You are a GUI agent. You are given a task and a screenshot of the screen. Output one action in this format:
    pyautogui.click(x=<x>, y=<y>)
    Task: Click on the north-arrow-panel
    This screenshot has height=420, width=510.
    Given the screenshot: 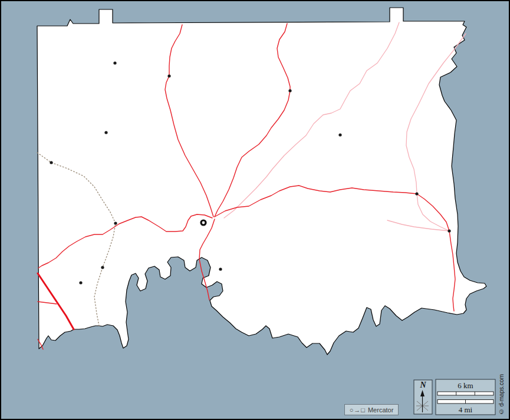 What is the action you would take?
    pyautogui.click(x=423, y=397)
    